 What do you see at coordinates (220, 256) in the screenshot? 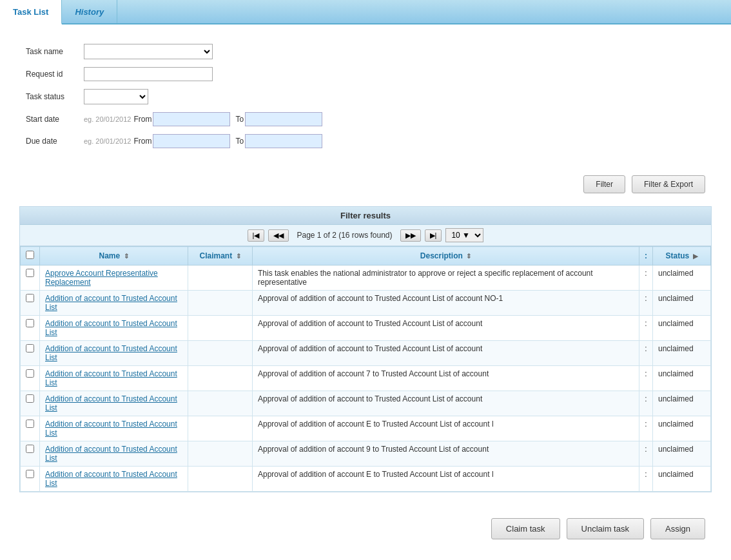
I see `claimant-column-header: Claimant ⇕` at bounding box center [220, 256].